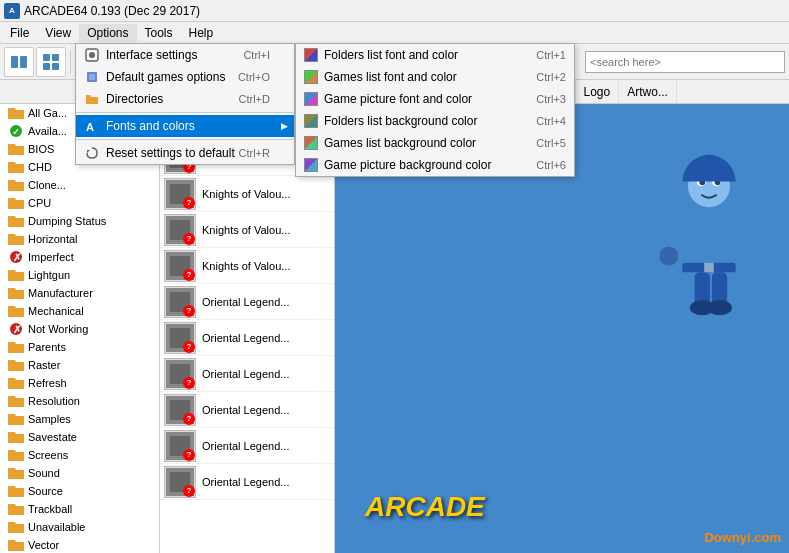 The width and height of the screenshot is (789, 553). What do you see at coordinates (80, 383) in the screenshot?
I see `sidebar-item-refresh: Refresh` at bounding box center [80, 383].